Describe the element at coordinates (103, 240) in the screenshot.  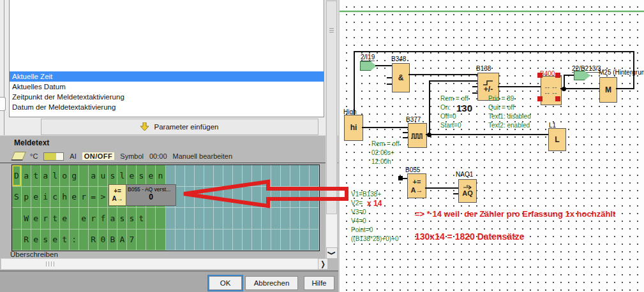
I see `lcd-cell: 0` at that location.